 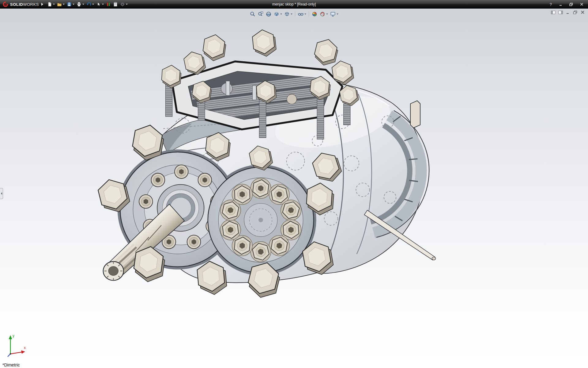 I want to click on window-title: menjac sklop * [Read-only], so click(x=294, y=4).